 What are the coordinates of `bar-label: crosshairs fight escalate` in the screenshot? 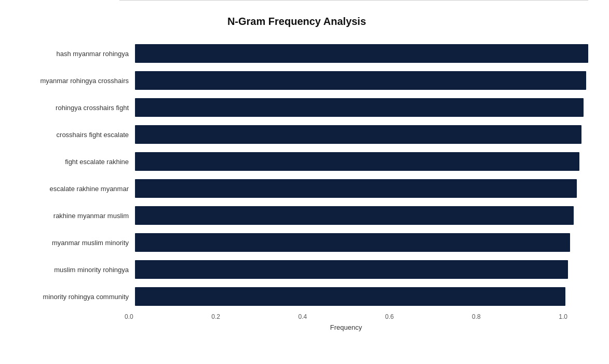 It's located at (75, 135).